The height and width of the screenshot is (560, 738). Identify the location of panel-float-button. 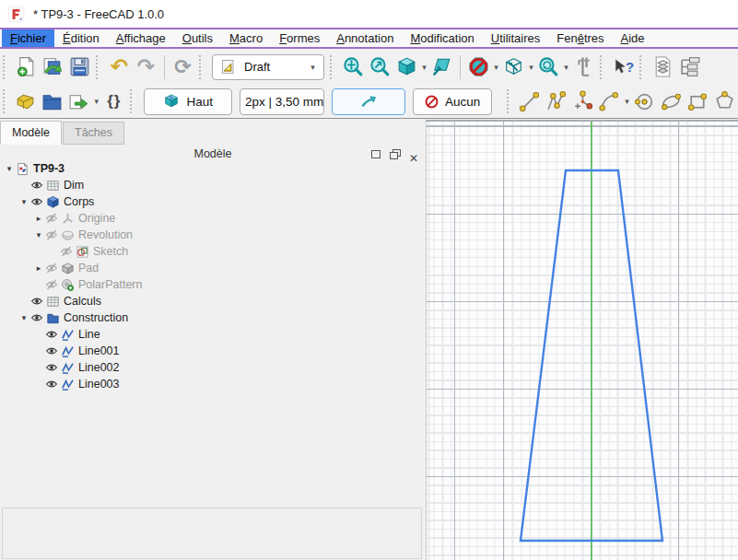
(395, 155).